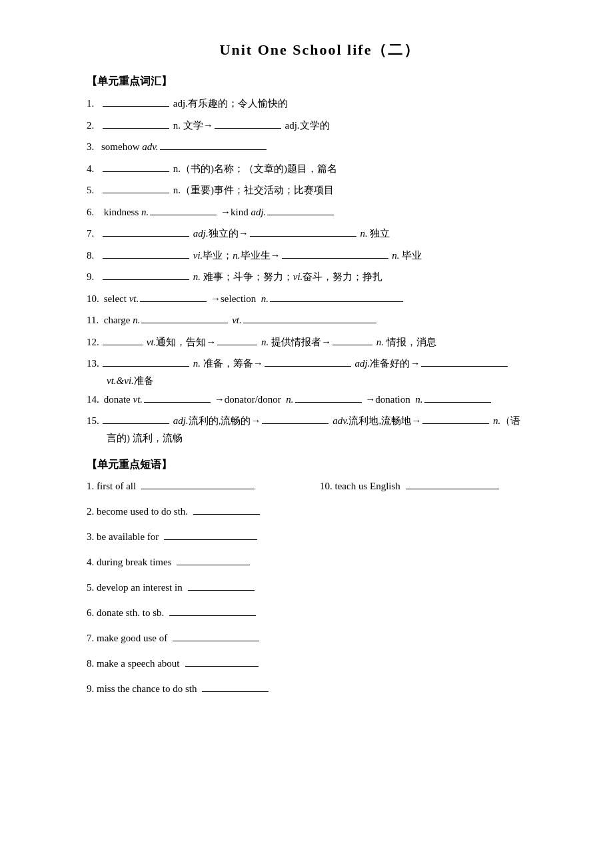 The height and width of the screenshot is (868, 613). I want to click on phrase-num-1: 1., so click(92, 487).